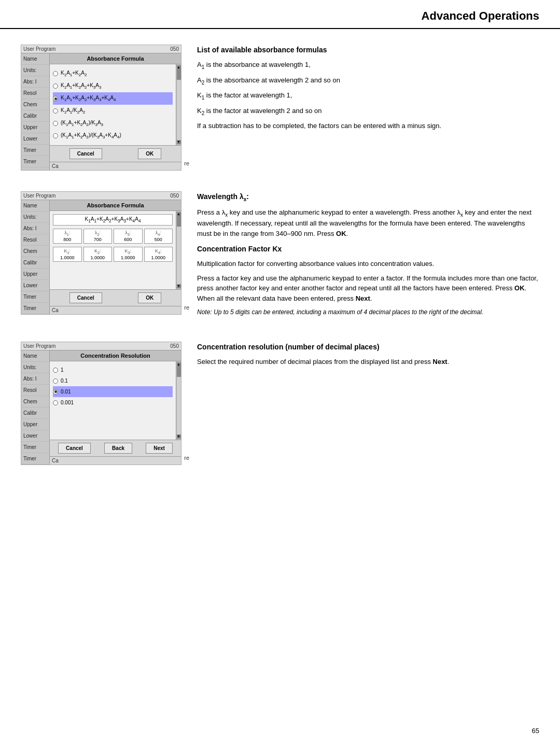 This screenshot has width=560, height=745. What do you see at coordinates (368, 65) in the screenshot?
I see `section1-p1: A1 is the absorbance at wavelength 1,` at bounding box center [368, 65].